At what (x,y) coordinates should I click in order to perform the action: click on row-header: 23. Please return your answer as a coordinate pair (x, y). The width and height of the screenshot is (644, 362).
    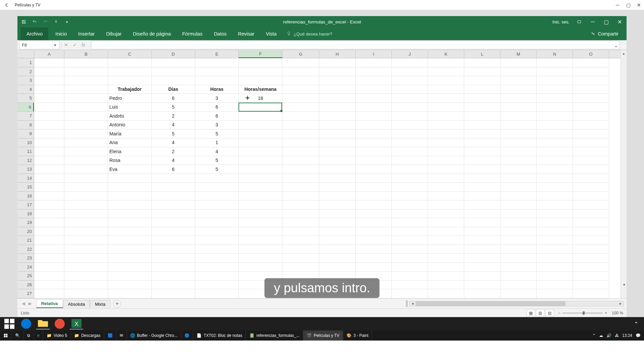
    Looking at the image, I should click on (25, 258).